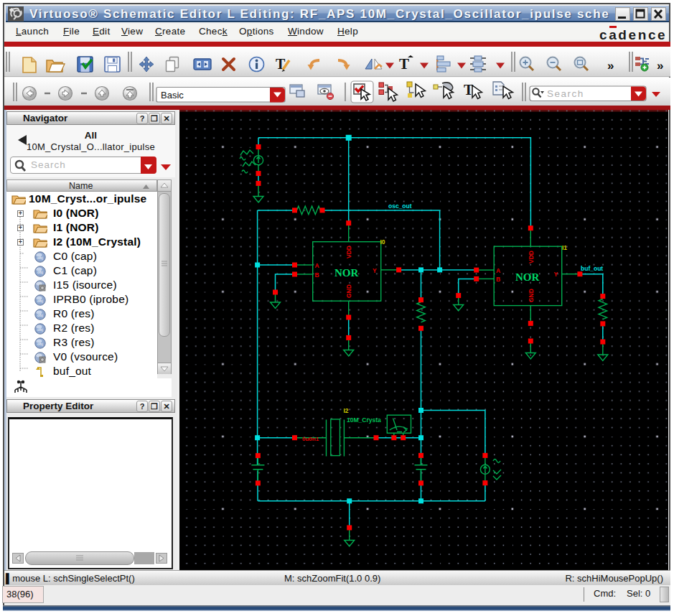 The width and height of the screenshot is (674, 616). Describe the element at coordinates (383, 242) in the screenshot. I see `svg-text: I0` at that location.